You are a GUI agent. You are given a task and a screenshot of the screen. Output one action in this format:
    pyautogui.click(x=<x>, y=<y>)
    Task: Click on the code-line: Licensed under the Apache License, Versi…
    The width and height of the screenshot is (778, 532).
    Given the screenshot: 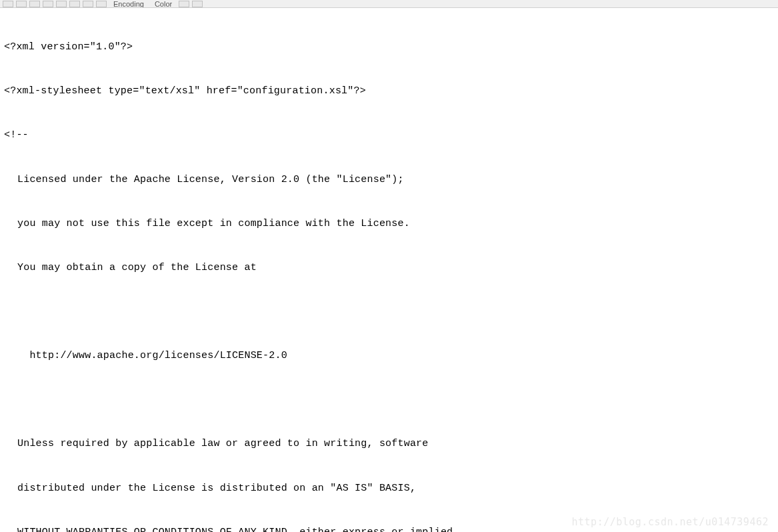 What is the action you would take?
    pyautogui.click(x=389, y=180)
    